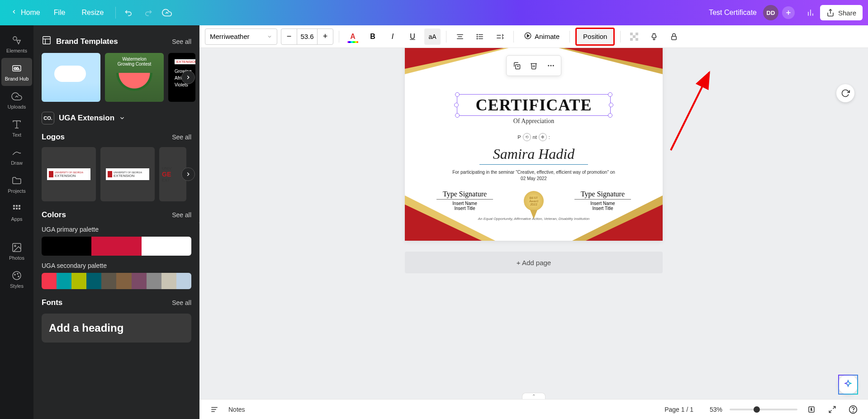  What do you see at coordinates (534, 176) in the screenshot?
I see `certificate-description: For participating in the seminar "Creati…` at bounding box center [534, 176].